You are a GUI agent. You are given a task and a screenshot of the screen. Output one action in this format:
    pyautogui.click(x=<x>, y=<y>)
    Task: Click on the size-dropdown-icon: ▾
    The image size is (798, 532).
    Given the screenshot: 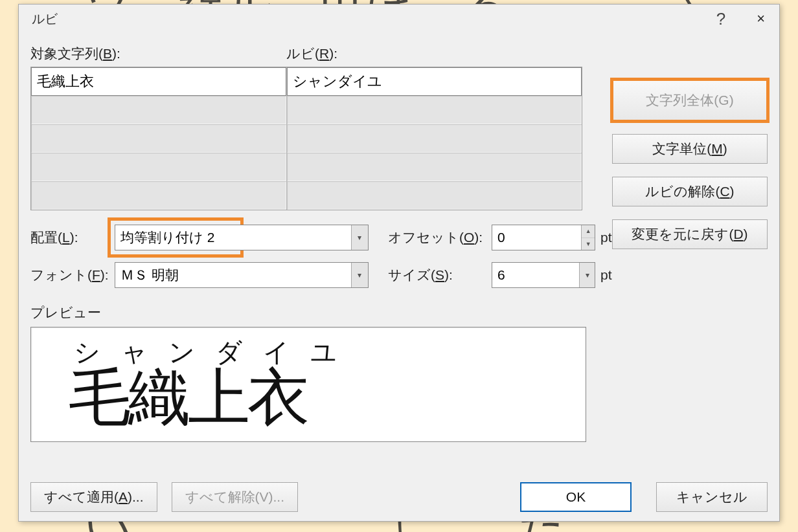 What is the action you would take?
    pyautogui.click(x=587, y=275)
    